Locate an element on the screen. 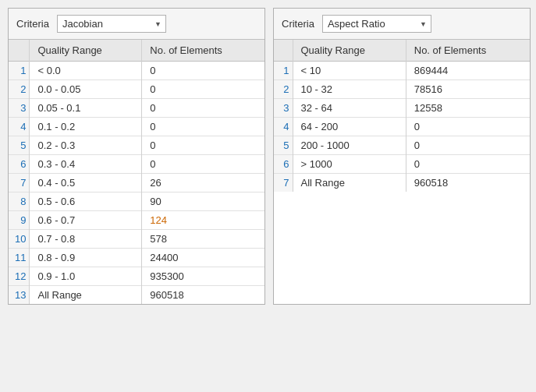  row-index: 3 is located at coordinates (283, 108).